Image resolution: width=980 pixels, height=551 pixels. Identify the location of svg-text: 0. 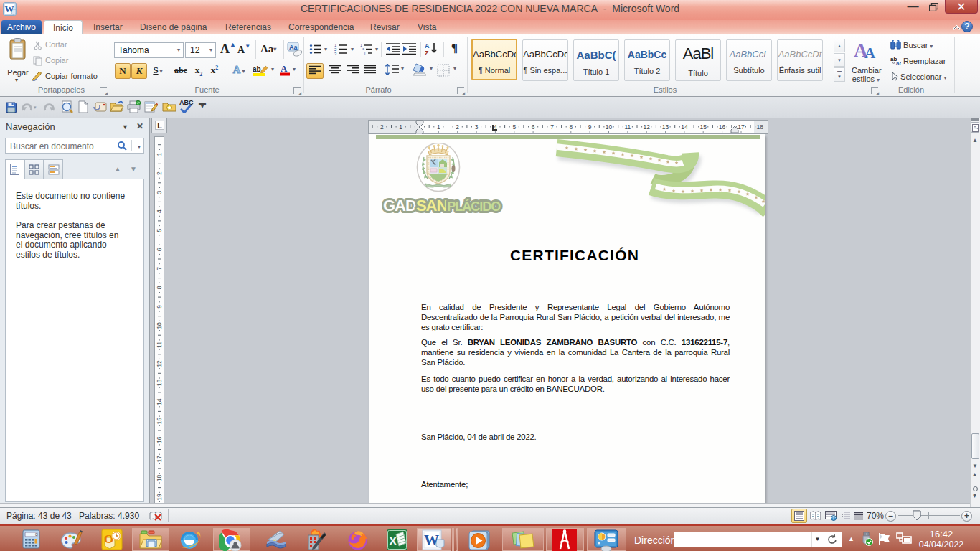
(36, 534).